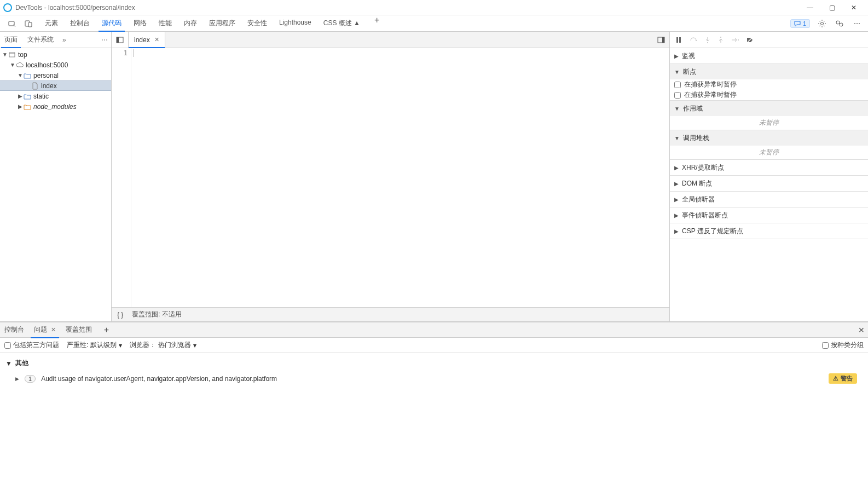  Describe the element at coordinates (163, 345) in the screenshot. I see `browser-dropdown: 浏览器： 热门浏览器 ▾` at that location.